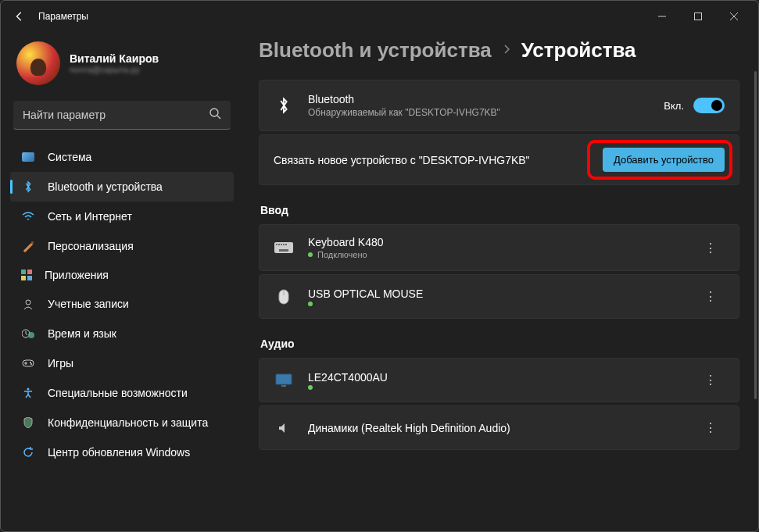  I want to click on breadcrumb-parent: Bluetooth и устройства, so click(375, 50).